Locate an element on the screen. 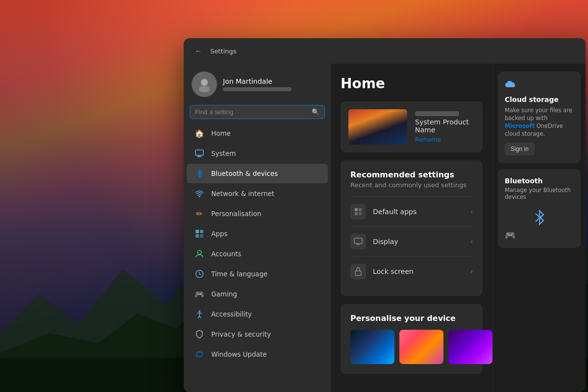 This screenshot has width=588, height=392. sign-in-button: Sign in is located at coordinates (519, 149).